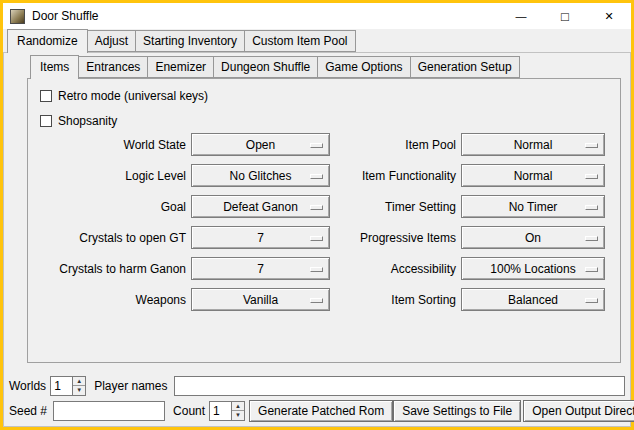 This screenshot has height=430, width=634. What do you see at coordinates (465, 67) in the screenshot?
I see `tab-generation-setup: Generation Setup` at bounding box center [465, 67].